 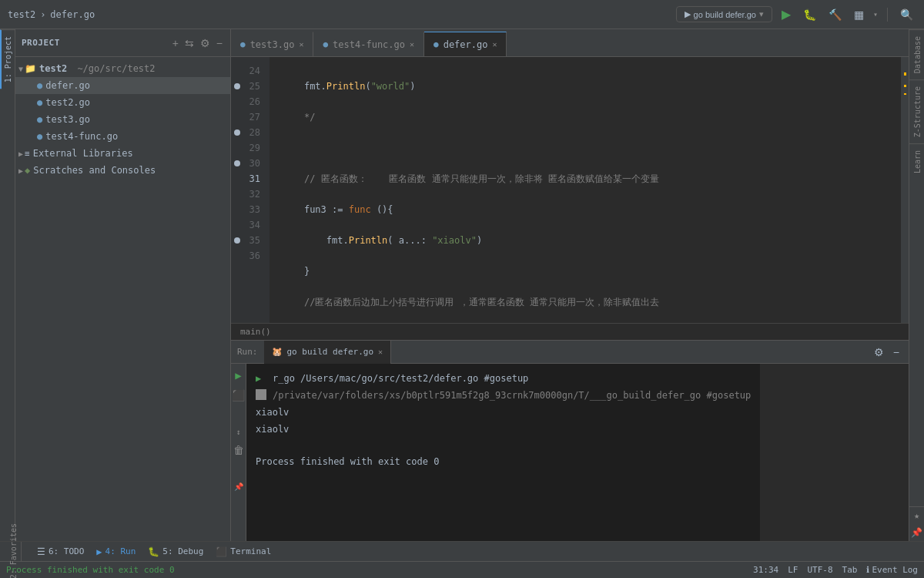 I want to click on run-restart-icon: ▶, so click(x=238, y=375).